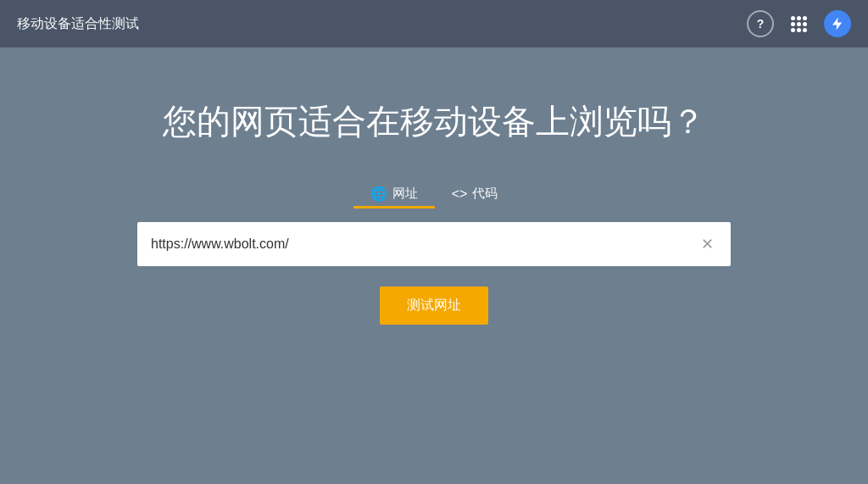  What do you see at coordinates (459, 194) in the screenshot?
I see `code-icon: <>` at bounding box center [459, 194].